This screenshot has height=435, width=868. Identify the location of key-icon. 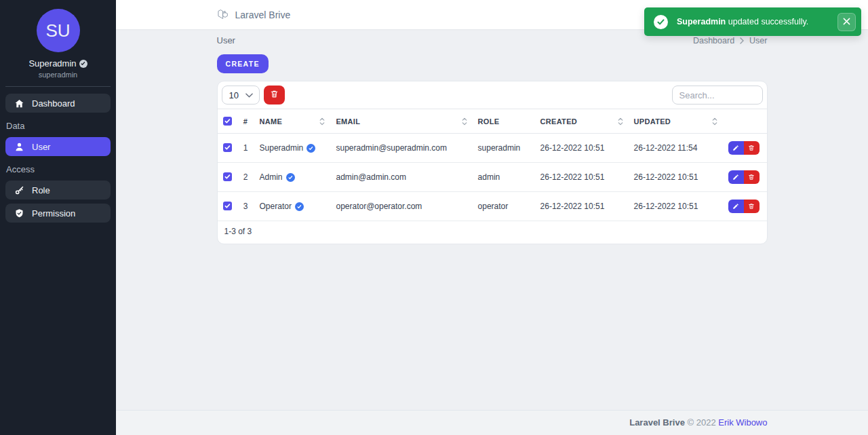
(19, 190).